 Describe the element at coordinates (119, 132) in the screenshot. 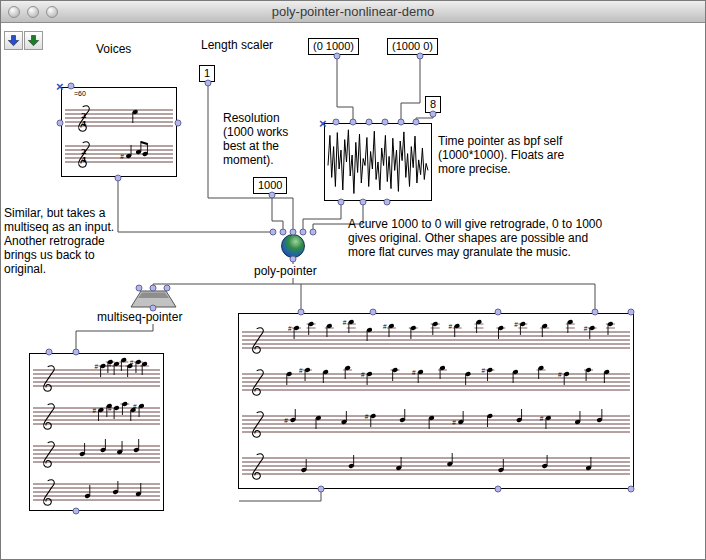

I see `chord-editor-score: 2424#` at that location.